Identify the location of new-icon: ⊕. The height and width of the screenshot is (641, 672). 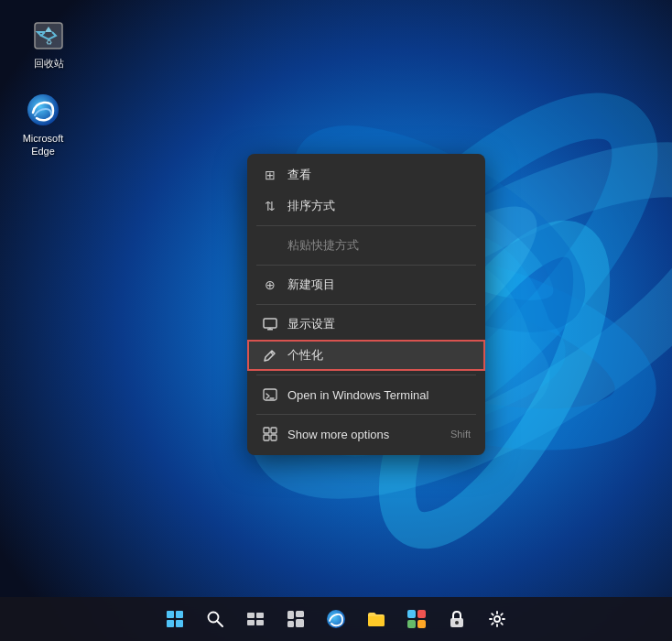
(270, 285).